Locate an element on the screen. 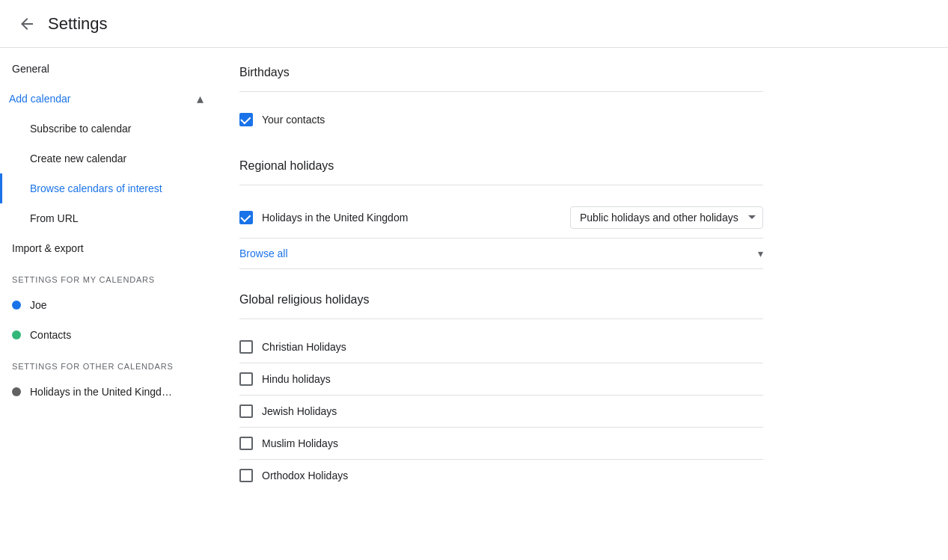 Image resolution: width=948 pixels, height=560 pixels. header: Settings is located at coordinates (474, 24).